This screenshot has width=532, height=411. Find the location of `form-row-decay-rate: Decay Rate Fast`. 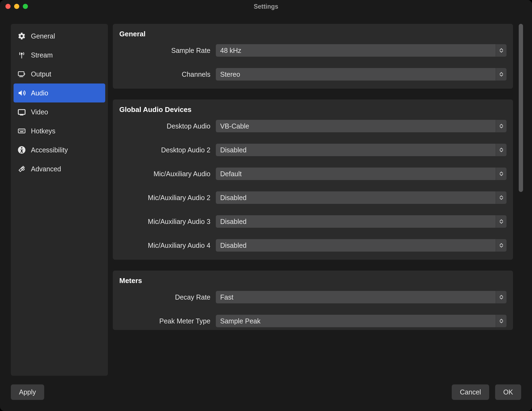

form-row-decay-rate: Decay Rate Fast is located at coordinates (313, 297).